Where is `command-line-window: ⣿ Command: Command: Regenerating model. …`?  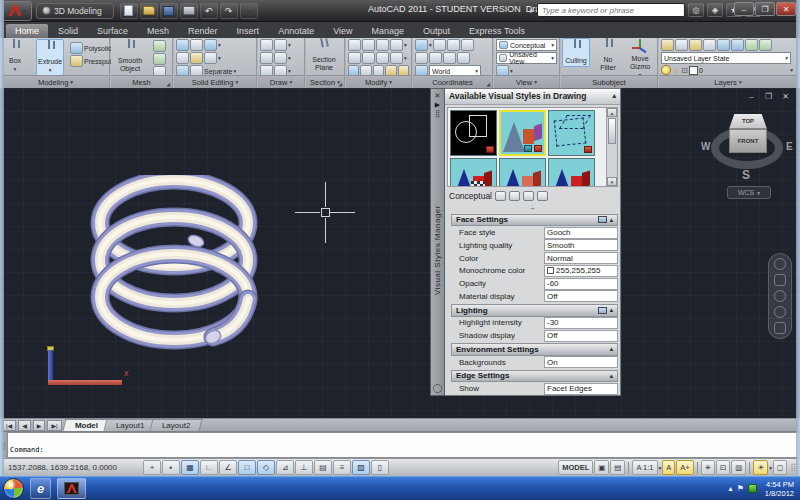
command-line-window: ⣿ Command: Command: Regenerating model. … is located at coordinates (400, 444).